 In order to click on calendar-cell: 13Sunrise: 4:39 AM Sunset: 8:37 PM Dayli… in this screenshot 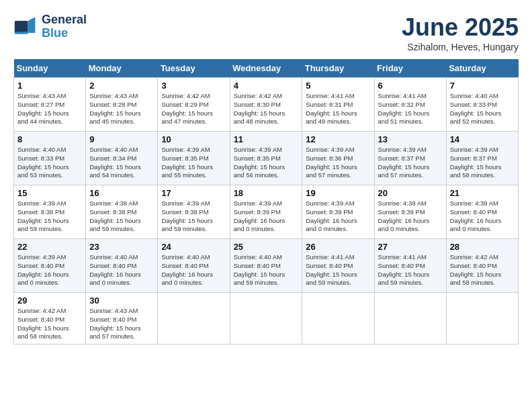, I will do `click(410, 158)`.